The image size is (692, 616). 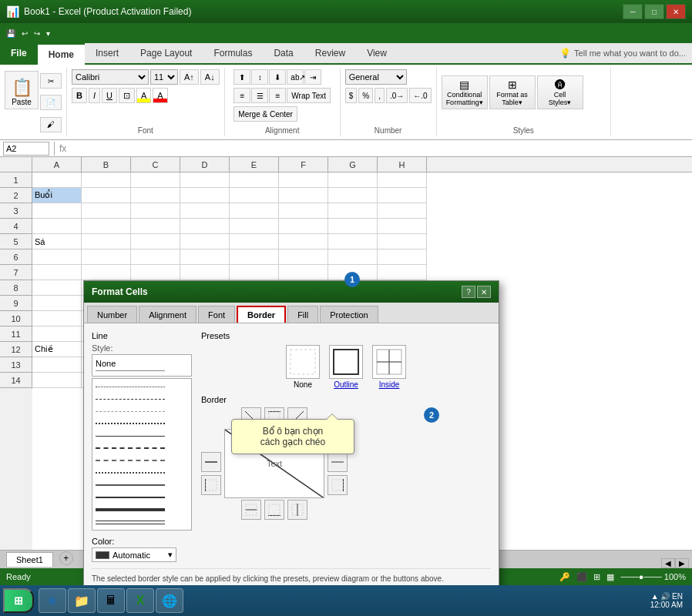 I want to click on window-controls: ─ □ ✕, so click(x=654, y=12).